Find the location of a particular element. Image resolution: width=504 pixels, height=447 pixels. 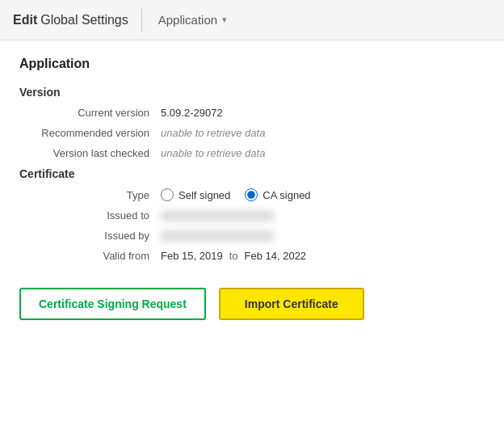

page-title: Application is located at coordinates (252, 64).